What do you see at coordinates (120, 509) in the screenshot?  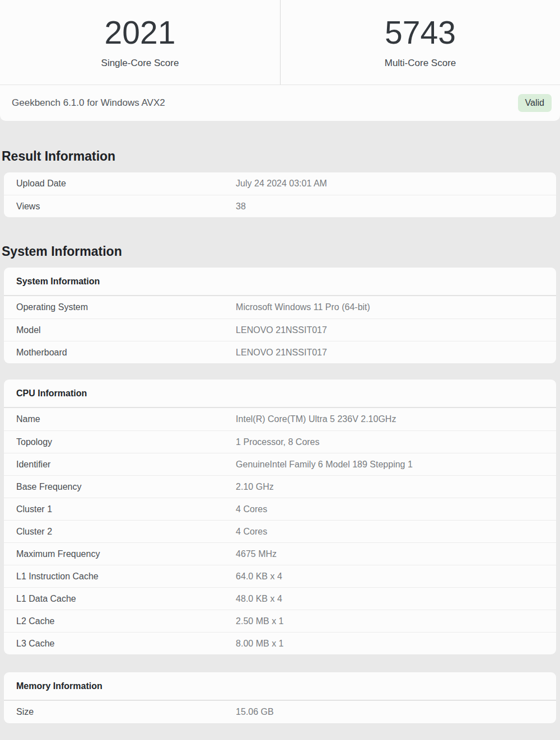 I see `row-label: Cluster 1` at bounding box center [120, 509].